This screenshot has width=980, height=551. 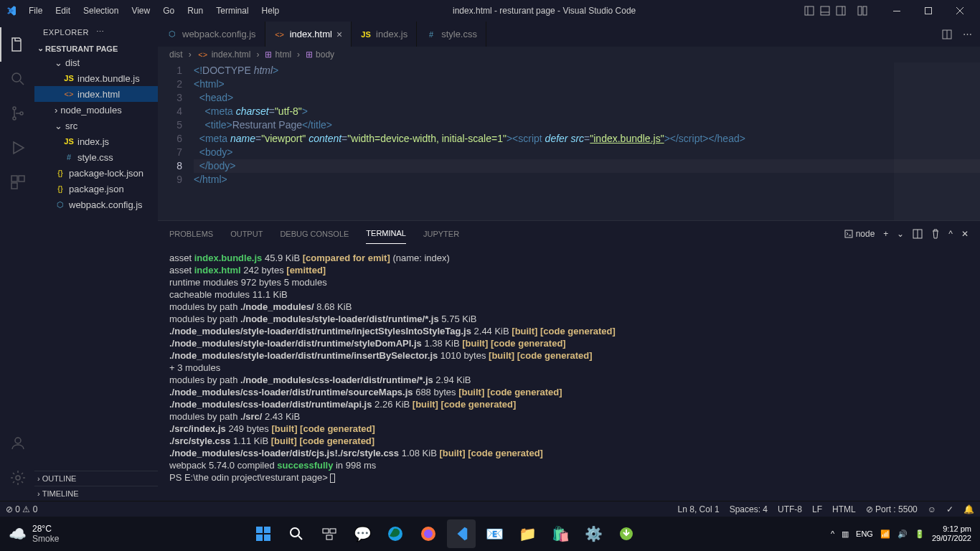 I want to click on menu-view: View, so click(x=141, y=11).